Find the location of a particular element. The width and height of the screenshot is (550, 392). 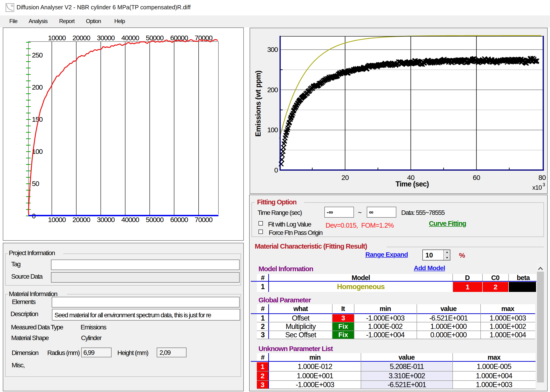

svg-text: 150 is located at coordinates (37, 119).